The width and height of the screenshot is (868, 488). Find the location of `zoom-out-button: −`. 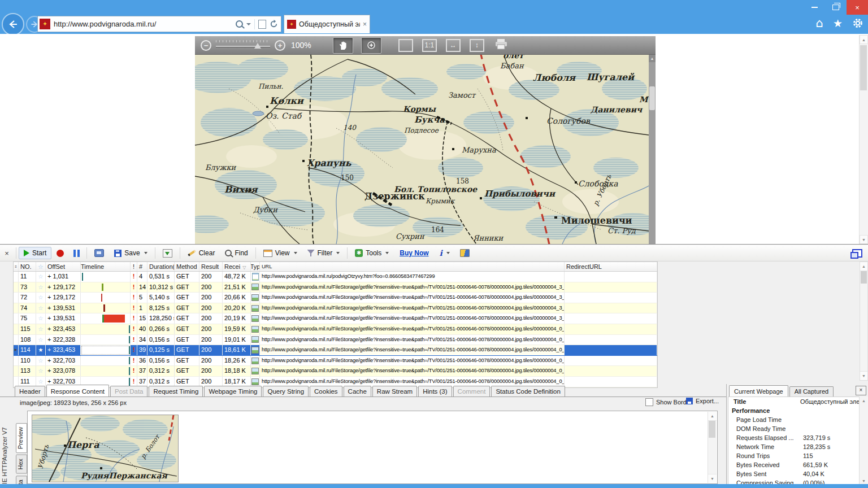

zoom-out-button: − is located at coordinates (206, 45).